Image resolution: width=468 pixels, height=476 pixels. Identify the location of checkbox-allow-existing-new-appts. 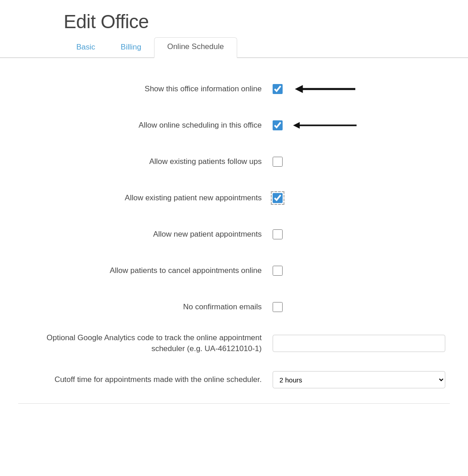
(278, 198).